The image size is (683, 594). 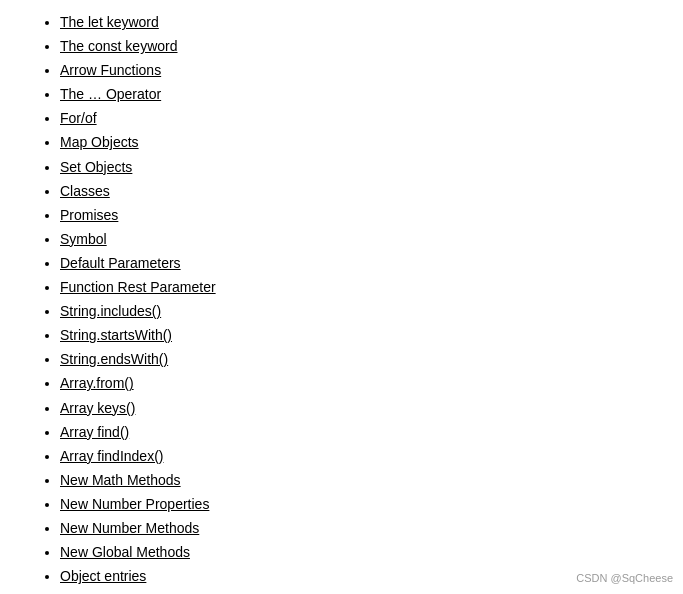 What do you see at coordinates (362, 240) in the screenshot?
I see `list-item: Symbol` at bounding box center [362, 240].